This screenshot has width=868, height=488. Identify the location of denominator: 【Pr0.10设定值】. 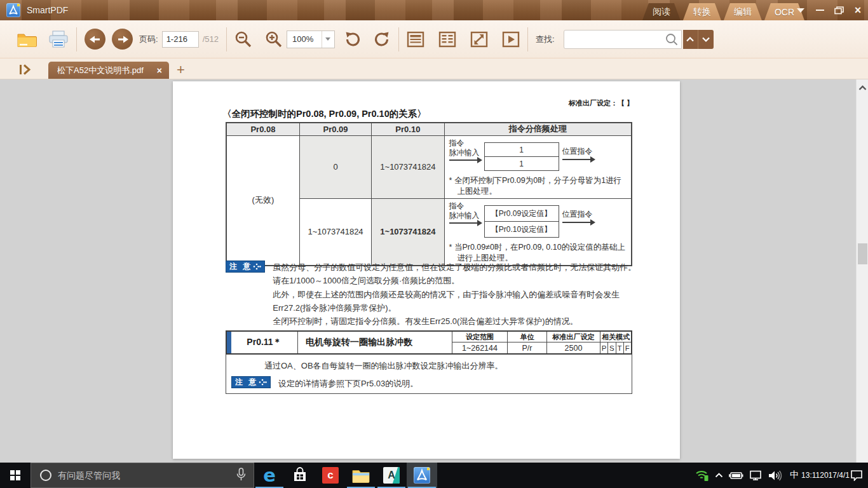
(522, 229).